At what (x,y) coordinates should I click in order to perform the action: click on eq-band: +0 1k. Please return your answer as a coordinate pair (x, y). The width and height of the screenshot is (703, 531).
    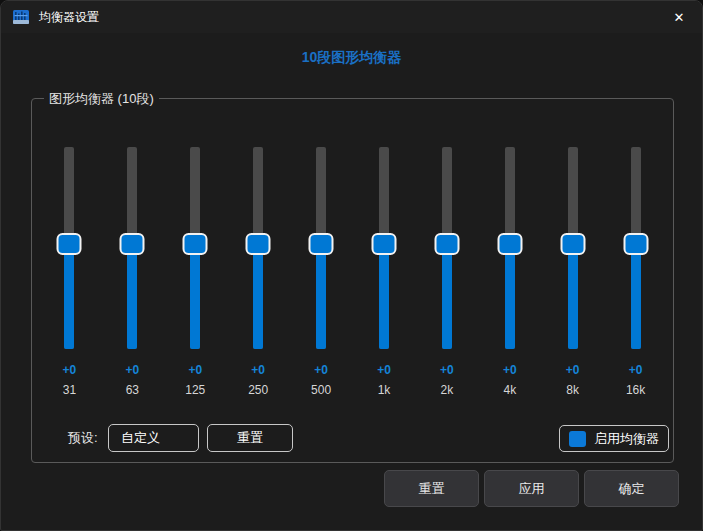
    Looking at the image, I should click on (384, 272).